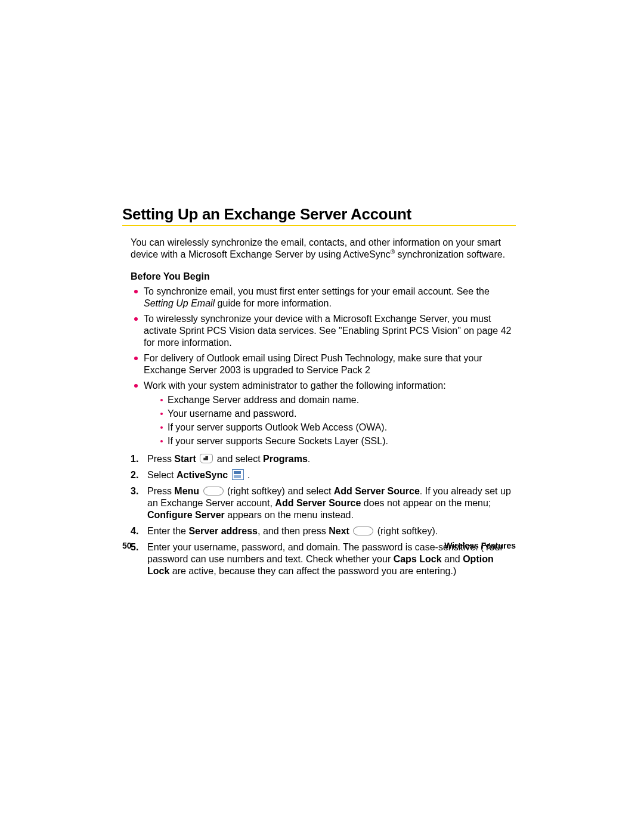 The height and width of the screenshot is (833, 644). What do you see at coordinates (239, 459) in the screenshot?
I see `text: and select` at bounding box center [239, 459].